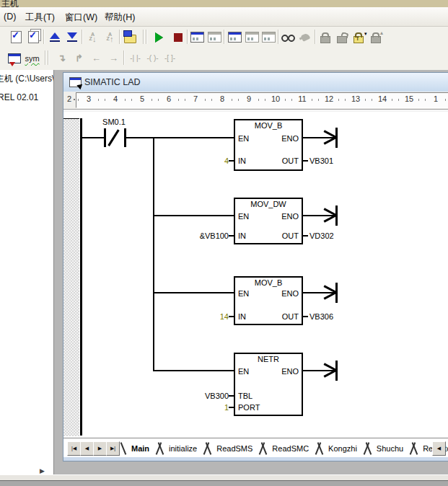  Describe the element at coordinates (42, 471) in the screenshot. I see `tree-scroll-right-arrow: ▶` at that location.